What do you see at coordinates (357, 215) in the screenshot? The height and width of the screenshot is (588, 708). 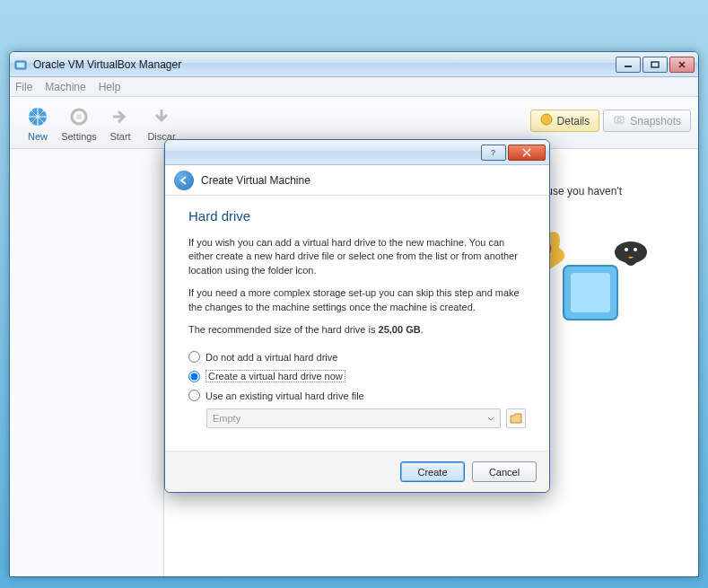 I see `dialog-heading: Hard drive` at bounding box center [357, 215].